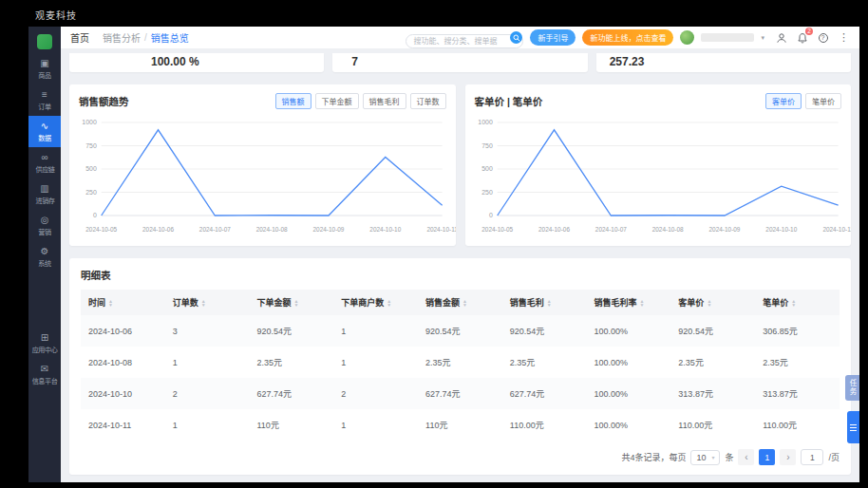 Image resolution: width=868 pixels, height=488 pixels. Describe the element at coordinates (767, 458) in the screenshot. I see `current-page-button: 1` at that location.